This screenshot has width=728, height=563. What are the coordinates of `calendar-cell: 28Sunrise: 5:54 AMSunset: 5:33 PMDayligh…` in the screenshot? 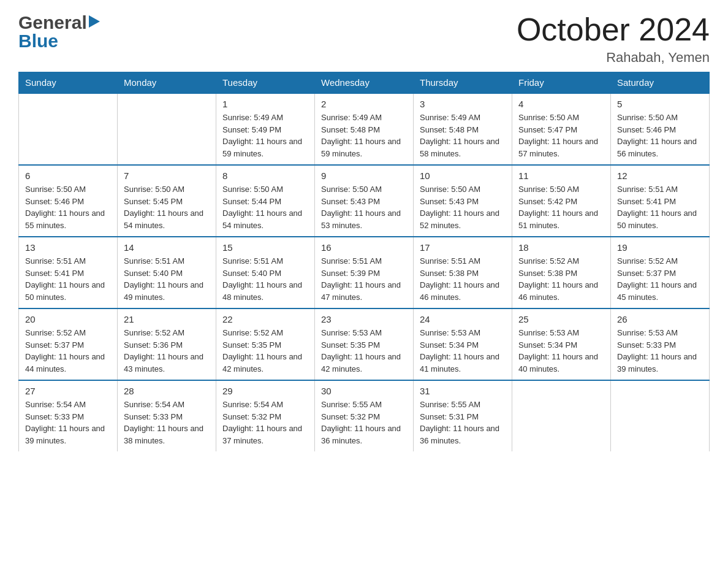 It's located at (167, 416).